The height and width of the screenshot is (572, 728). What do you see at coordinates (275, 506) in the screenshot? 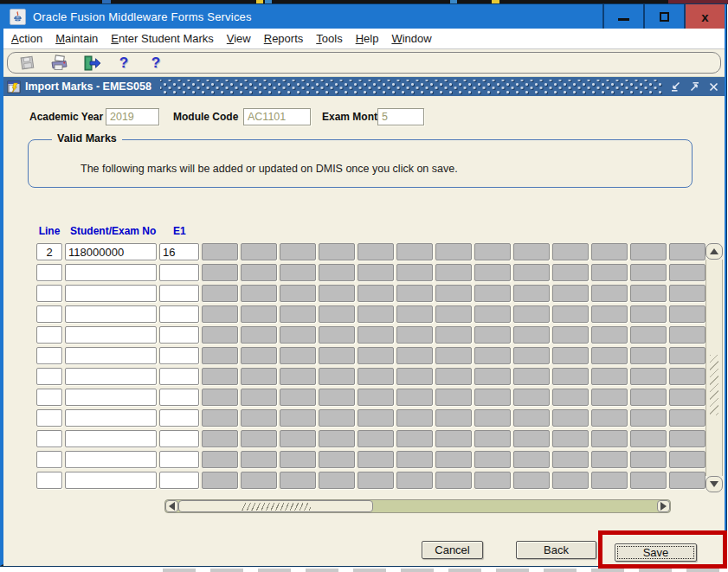
I see `horizontal-scrollbar-thumb` at bounding box center [275, 506].